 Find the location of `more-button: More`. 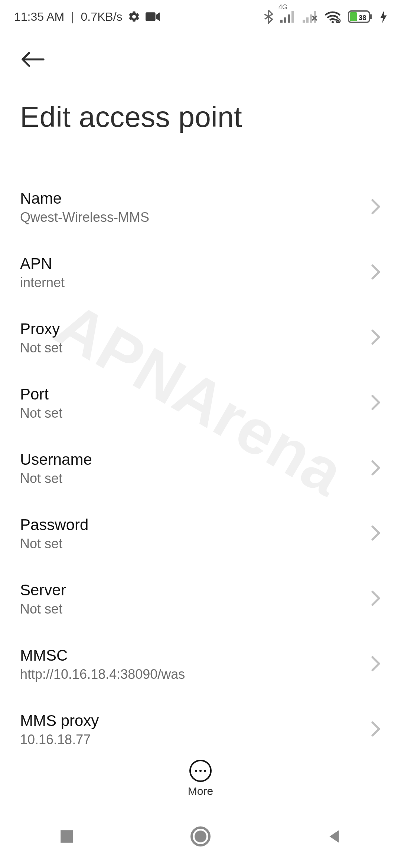

more-button: More is located at coordinates (200, 779).